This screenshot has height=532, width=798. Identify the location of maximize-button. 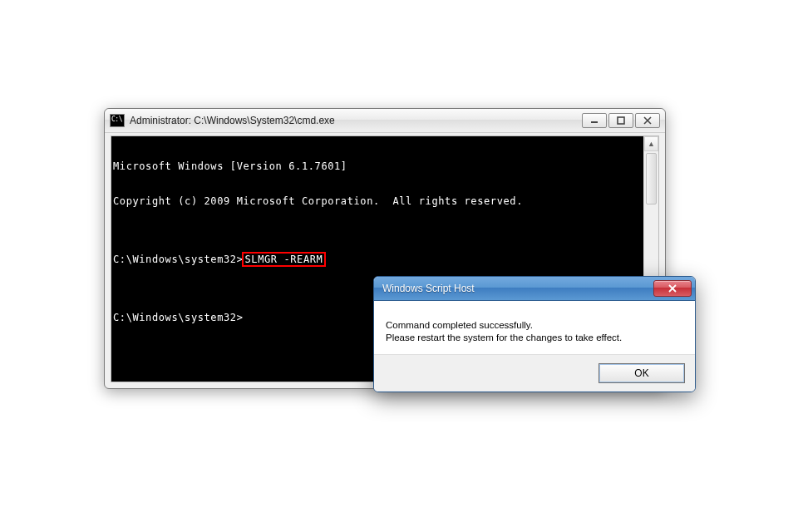
(621, 121).